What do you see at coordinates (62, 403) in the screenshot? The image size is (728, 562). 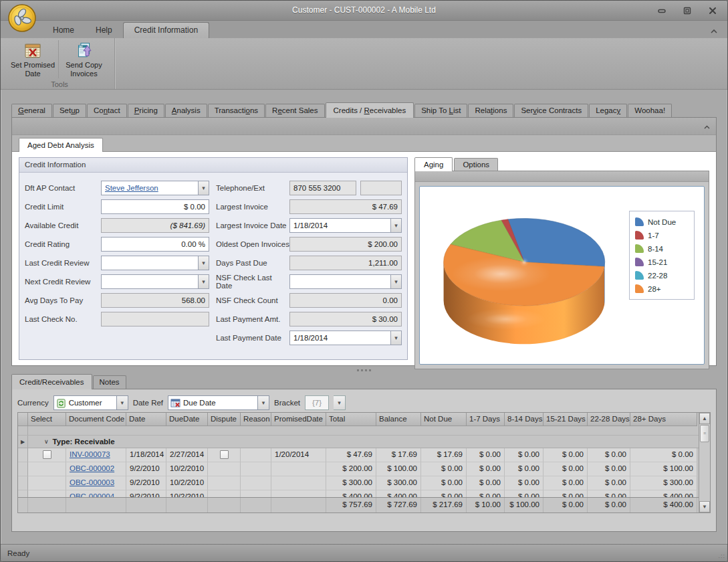 I see `currency-icon` at bounding box center [62, 403].